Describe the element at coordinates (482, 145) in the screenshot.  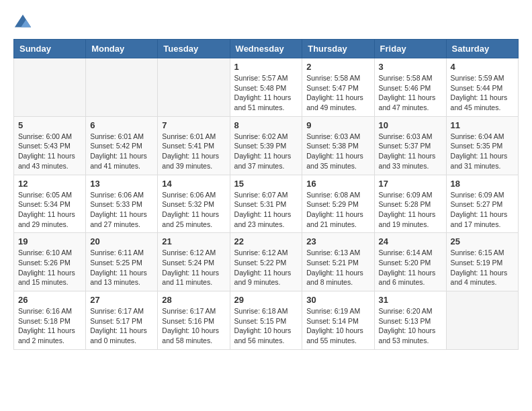
I see `calendar-cell: 11Sunrise: 6:04 AM Sunset: 5:35 PM Dayli…` at that location.